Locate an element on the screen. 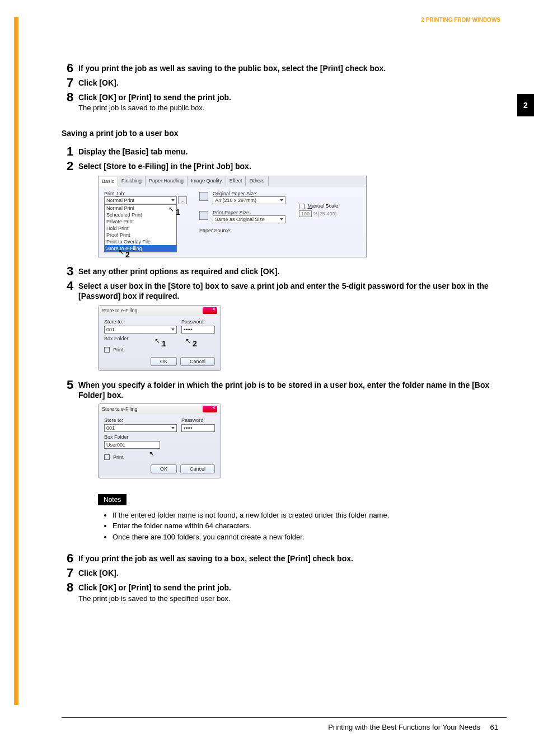  vertical-accent-bar is located at coordinates (16, 361).